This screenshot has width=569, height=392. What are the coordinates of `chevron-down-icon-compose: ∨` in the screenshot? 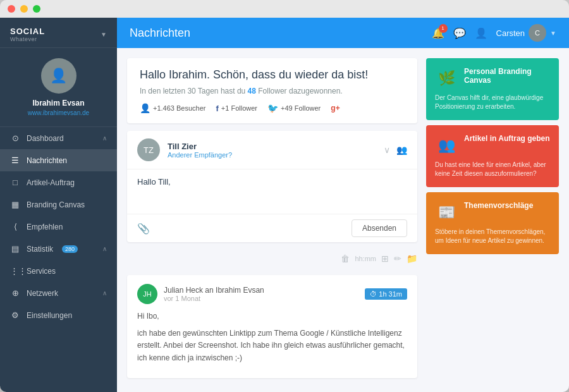 It's located at (387, 150).